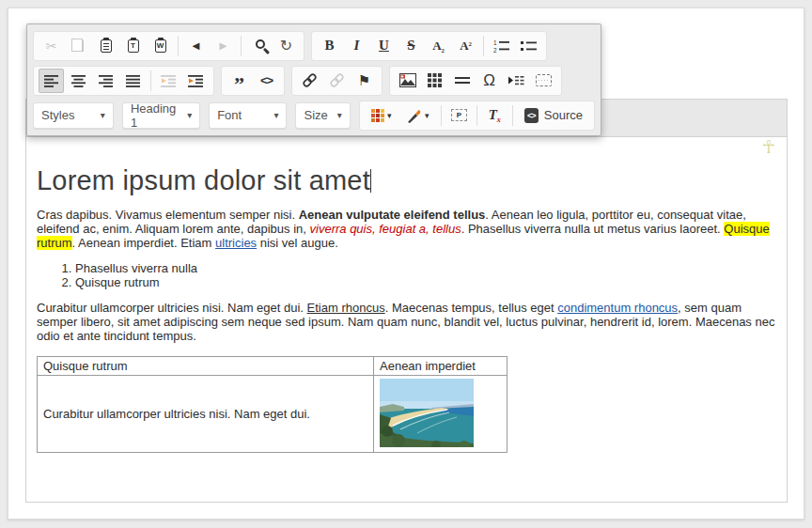 The height and width of the screenshot is (528, 812). What do you see at coordinates (543, 81) in the screenshot?
I see `iframe-icon` at bounding box center [543, 81].